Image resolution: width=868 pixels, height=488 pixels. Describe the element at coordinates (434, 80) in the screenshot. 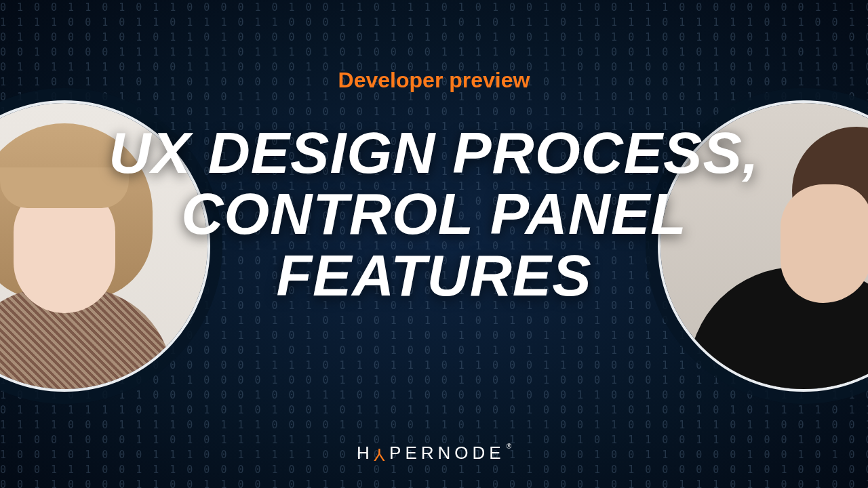

I see `subtitle: Developer preview` at that location.